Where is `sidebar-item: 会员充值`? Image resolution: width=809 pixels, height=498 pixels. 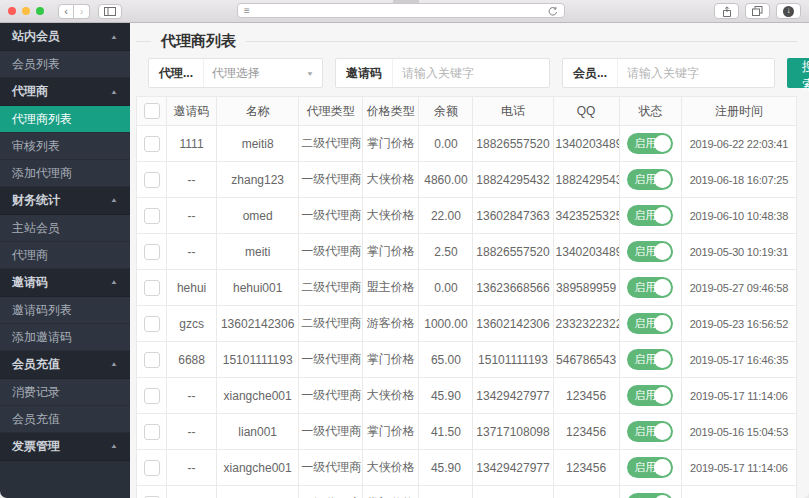
sidebar-item: 会员充值 is located at coordinates (65, 420).